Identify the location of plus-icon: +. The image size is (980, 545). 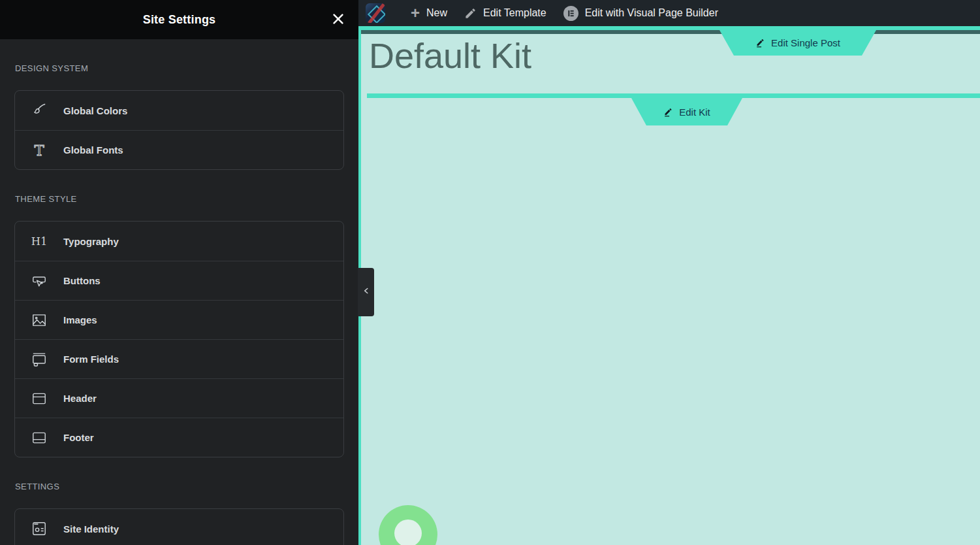
(415, 13).